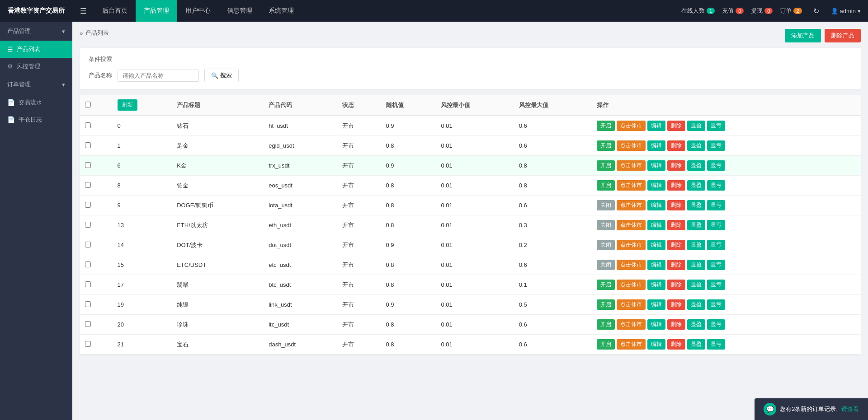 This screenshot has width=868, height=420. Describe the element at coordinates (850, 409) in the screenshot. I see `notification-link: 请查看` at that location.